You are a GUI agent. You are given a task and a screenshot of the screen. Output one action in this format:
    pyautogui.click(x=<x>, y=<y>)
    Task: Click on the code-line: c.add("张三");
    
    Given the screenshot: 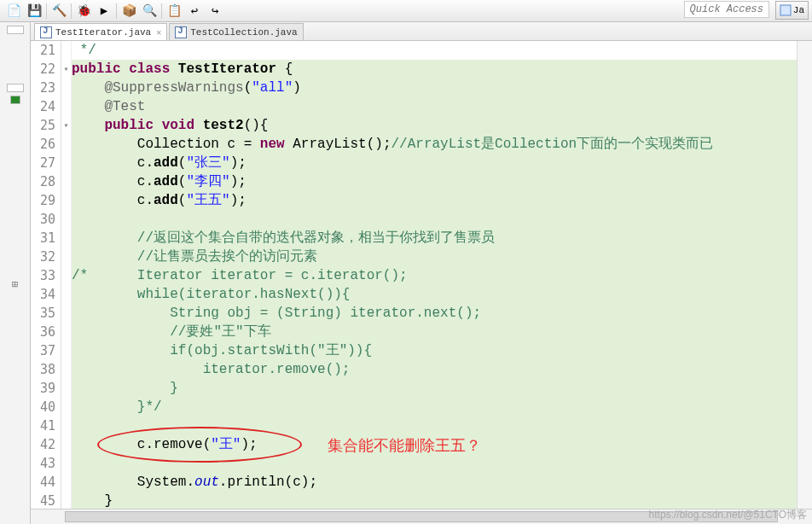 What is the action you would take?
    pyautogui.click(x=434, y=163)
    